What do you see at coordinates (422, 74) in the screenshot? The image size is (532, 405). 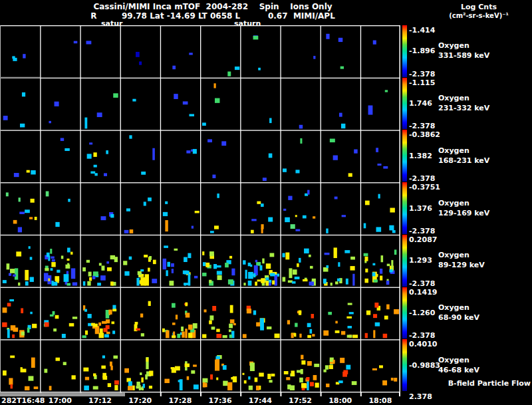 I see `scale-bottom-row-0: -2.378` at bounding box center [422, 74].